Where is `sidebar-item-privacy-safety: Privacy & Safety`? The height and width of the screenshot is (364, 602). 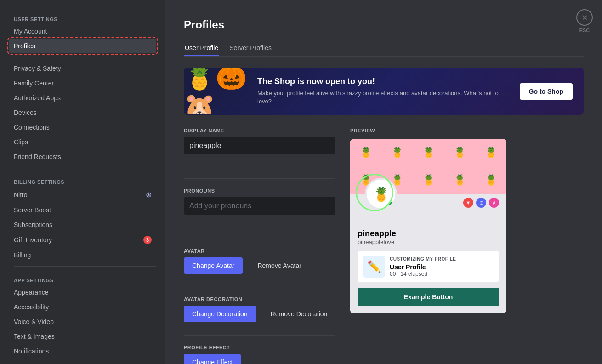
sidebar-item-privacy-safety: Privacy & Safety is located at coordinates (83, 68).